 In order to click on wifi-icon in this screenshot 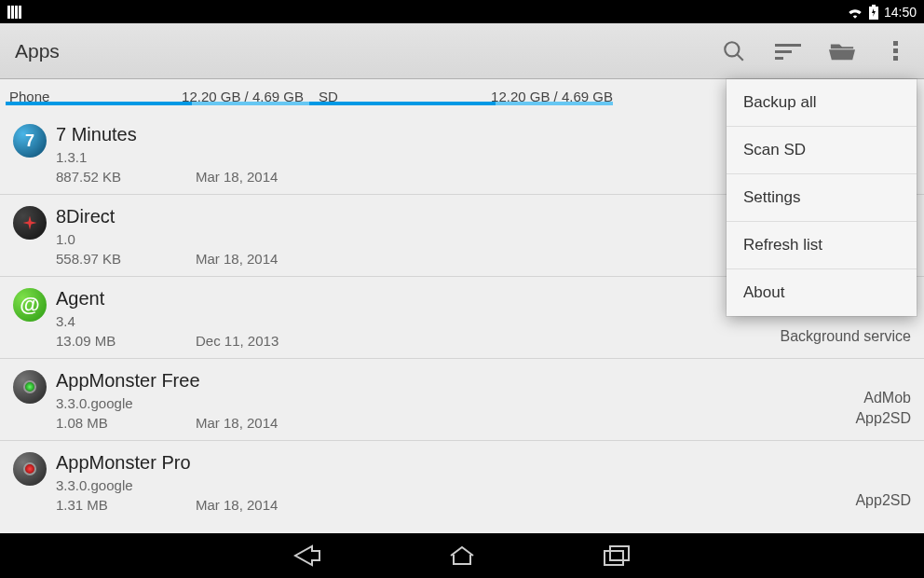, I will do `click(855, 12)`.